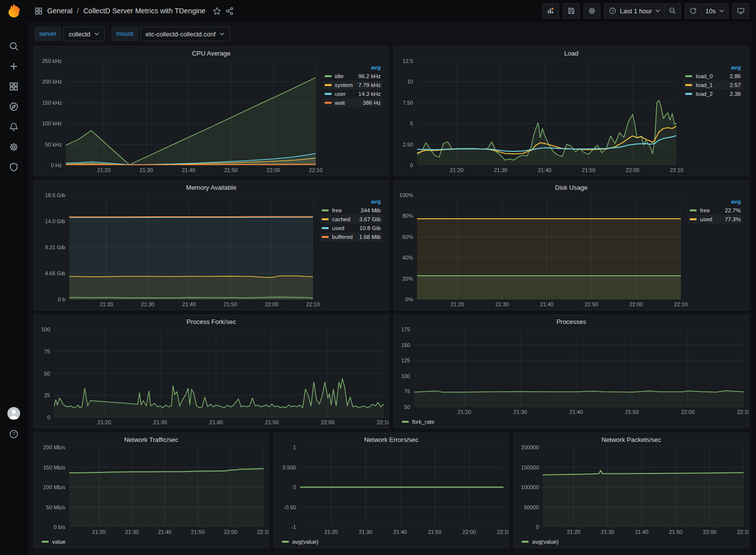  Describe the element at coordinates (14, 46) in the screenshot. I see `search-icon` at that location.